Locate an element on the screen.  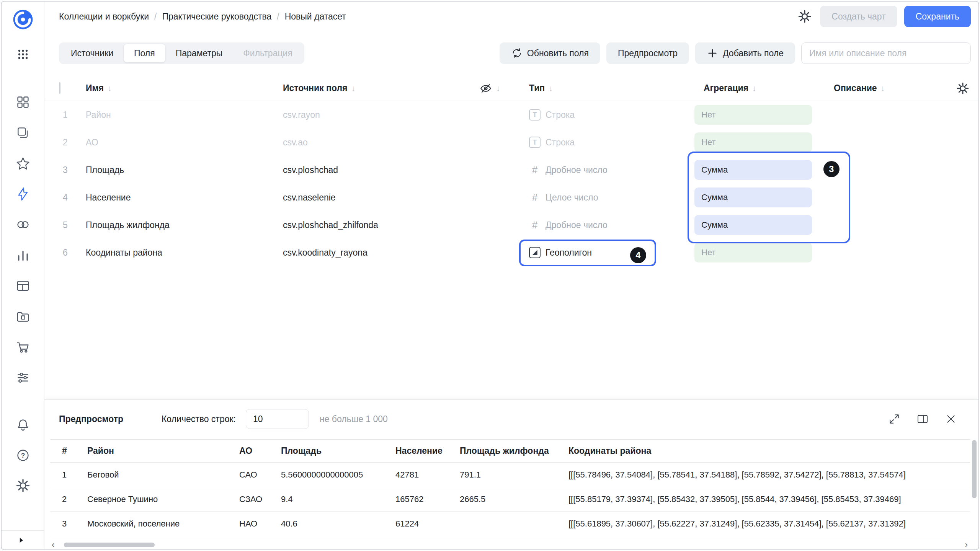
tab-fields: Поля is located at coordinates (145, 53).